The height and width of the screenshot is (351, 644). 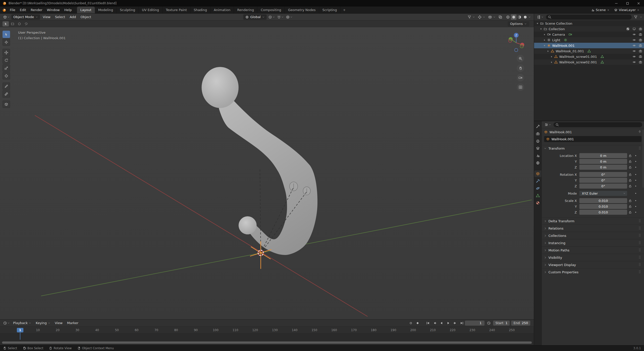 I want to click on view-layer-selector: ViewLayer, so click(x=627, y=10).